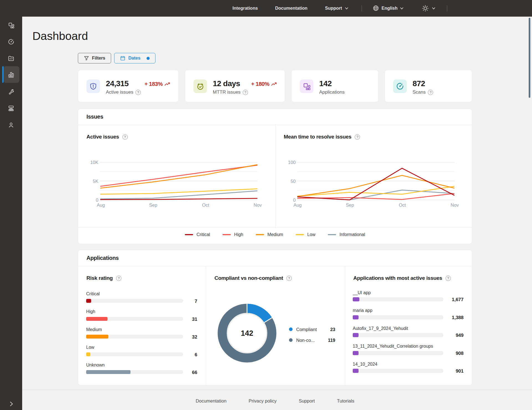 The image size is (532, 410). Describe the element at coordinates (292, 162) in the screenshot. I see `svg-text: 100` at that location.